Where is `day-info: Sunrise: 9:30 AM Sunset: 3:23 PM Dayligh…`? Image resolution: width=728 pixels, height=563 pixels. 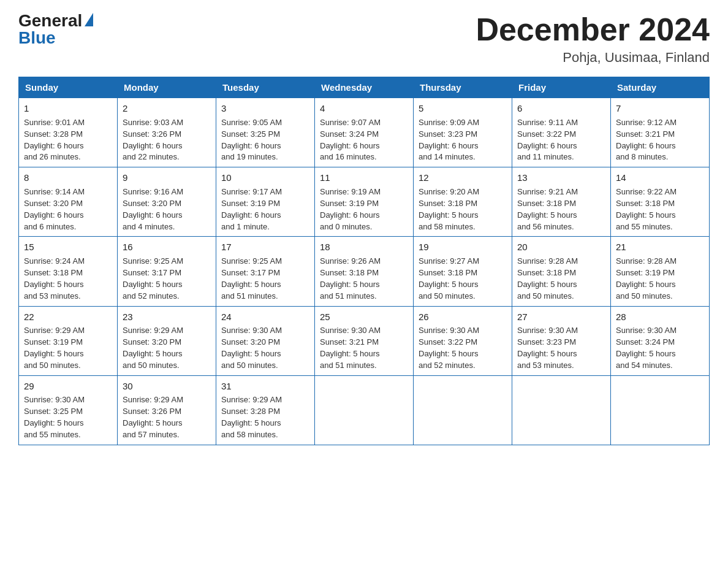 day-info: Sunrise: 9:30 AM Sunset: 3:23 PM Dayligh… is located at coordinates (561, 348).